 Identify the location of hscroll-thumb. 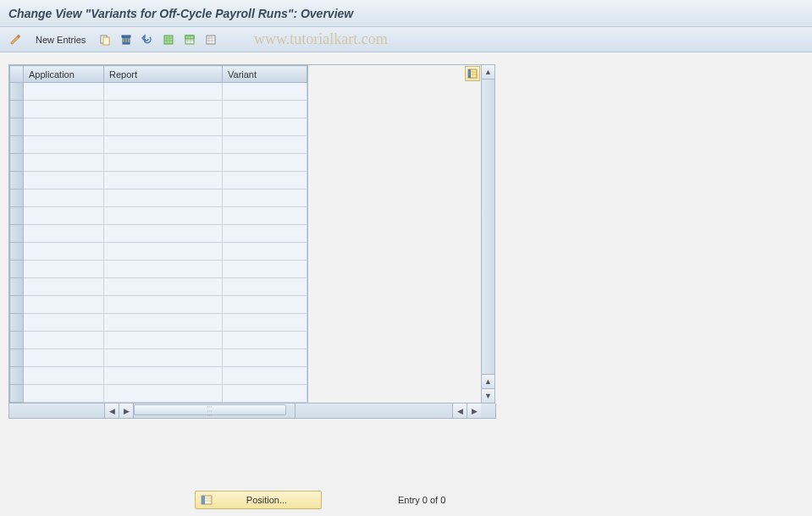
(210, 409).